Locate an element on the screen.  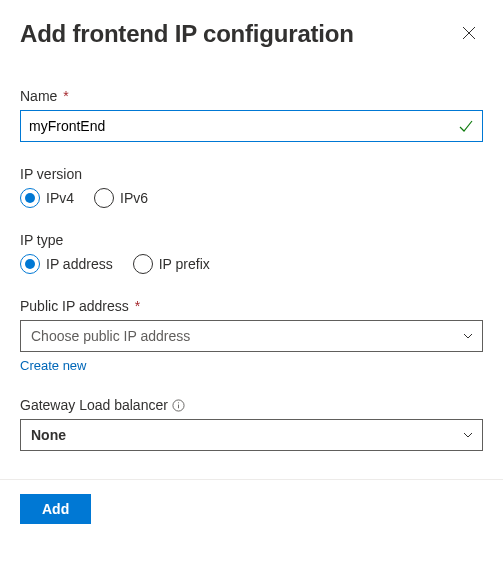
ip-version-ipv6-label: IPv6 is located at coordinates (134, 198).